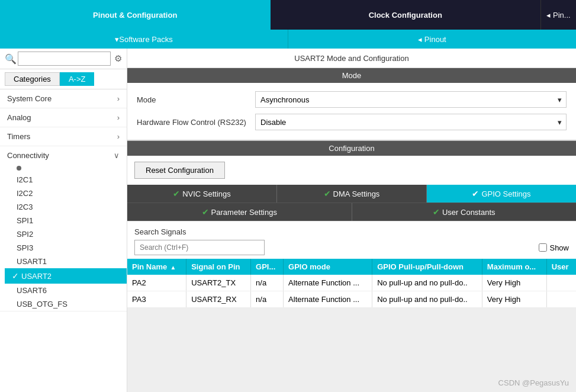 The width and height of the screenshot is (576, 392). I want to click on gpio-check-icon: ✔, so click(475, 194).